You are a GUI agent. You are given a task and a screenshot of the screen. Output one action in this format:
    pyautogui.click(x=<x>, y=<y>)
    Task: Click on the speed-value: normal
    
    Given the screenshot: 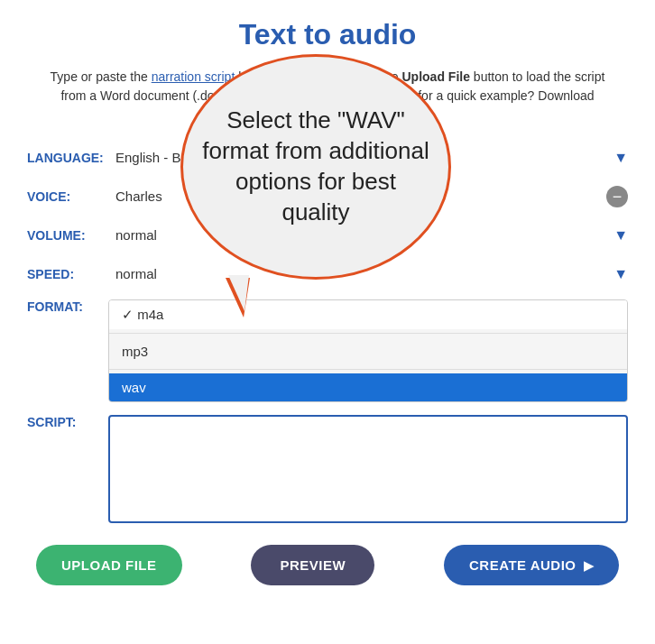 What is the action you would take?
    pyautogui.click(x=361, y=274)
    